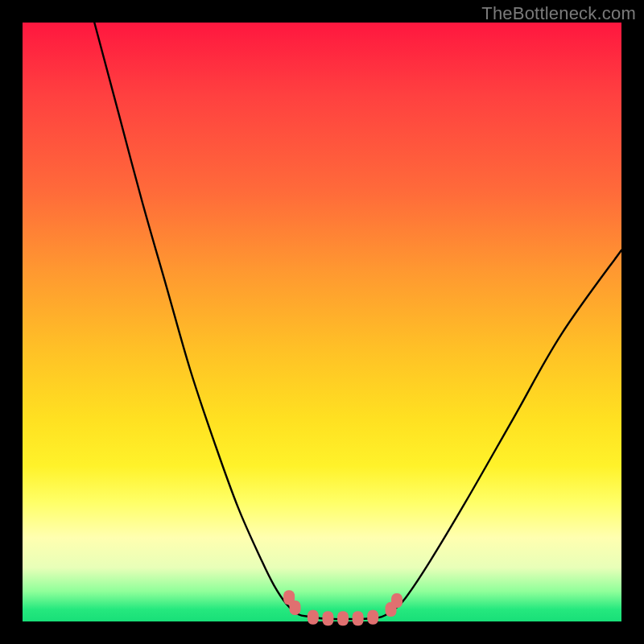  What do you see at coordinates (343, 608) in the screenshot?
I see `valley-markers` at bounding box center [343, 608].